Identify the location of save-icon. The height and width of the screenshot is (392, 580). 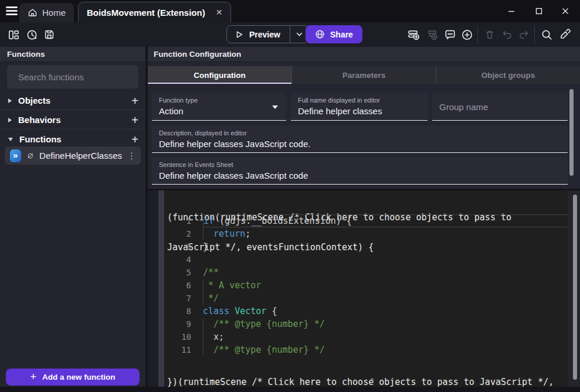
(49, 35).